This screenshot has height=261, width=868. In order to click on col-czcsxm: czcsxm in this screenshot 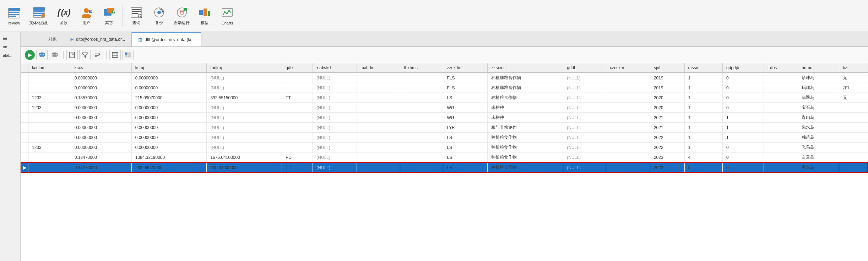, I will do `click(628, 68)`.